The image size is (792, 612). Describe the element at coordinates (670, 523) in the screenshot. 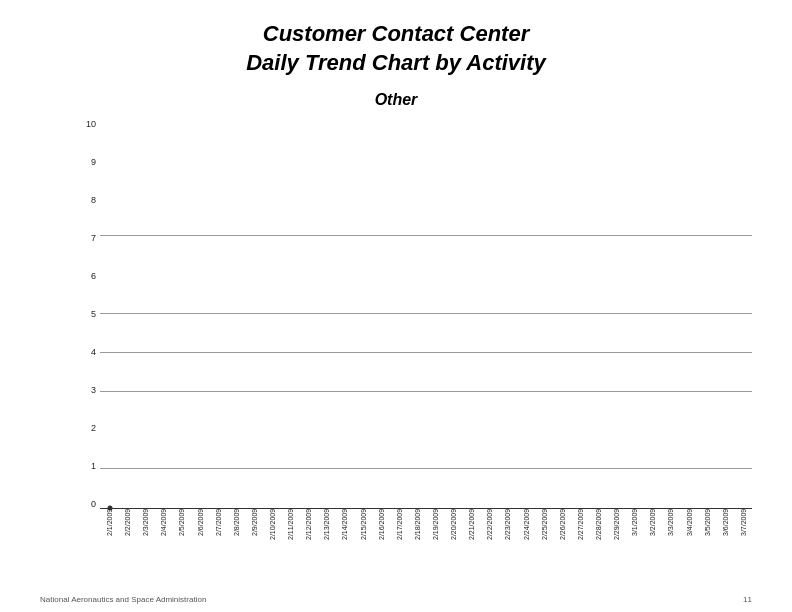

I see `x-axis-label: 3/3/2009` at that location.